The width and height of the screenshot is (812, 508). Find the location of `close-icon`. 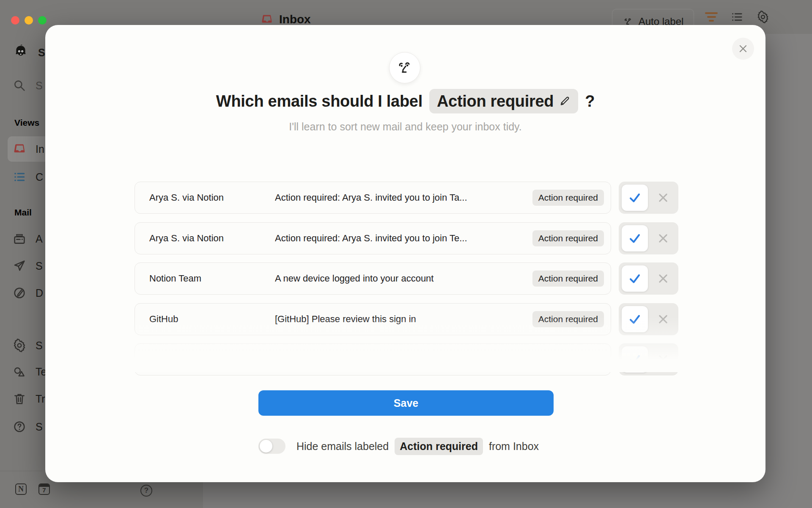

close-icon is located at coordinates (743, 49).